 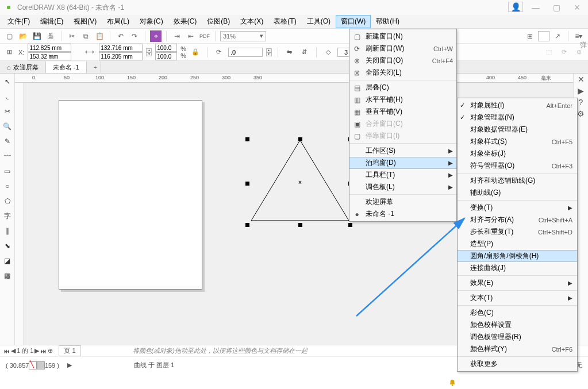 I want to click on width-input, so click(x=121, y=48).